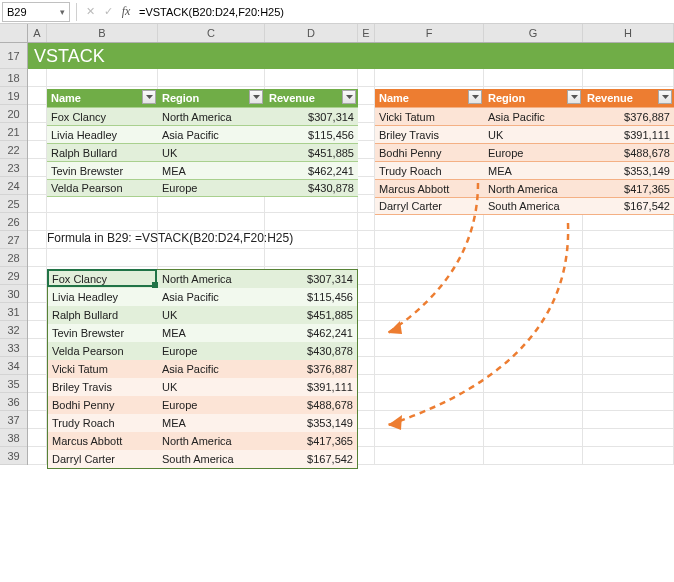  Describe the element at coordinates (14, 276) in the screenshot. I see `row-header-29: 29` at that location.